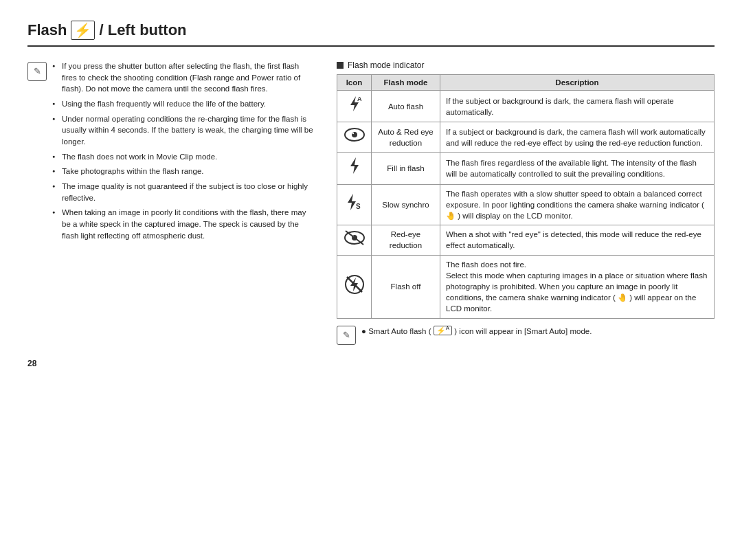  Describe the element at coordinates (577, 205) in the screenshot. I see `slow-synchro-desc: The flash operates with a slow shutter s…` at that location.